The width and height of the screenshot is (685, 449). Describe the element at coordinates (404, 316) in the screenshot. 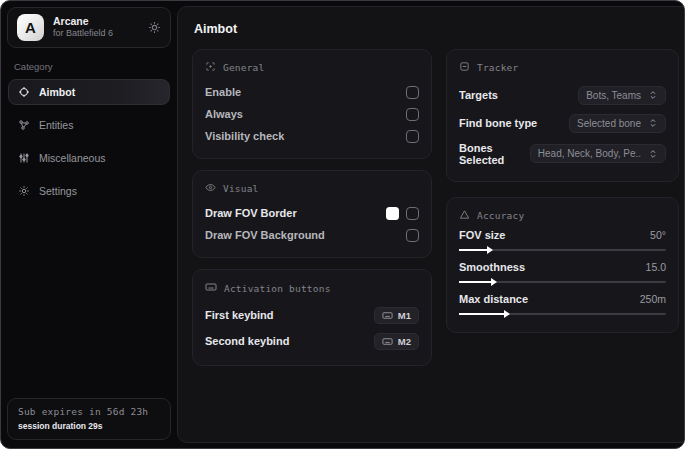

I see `keybind-value: M1` at that location.